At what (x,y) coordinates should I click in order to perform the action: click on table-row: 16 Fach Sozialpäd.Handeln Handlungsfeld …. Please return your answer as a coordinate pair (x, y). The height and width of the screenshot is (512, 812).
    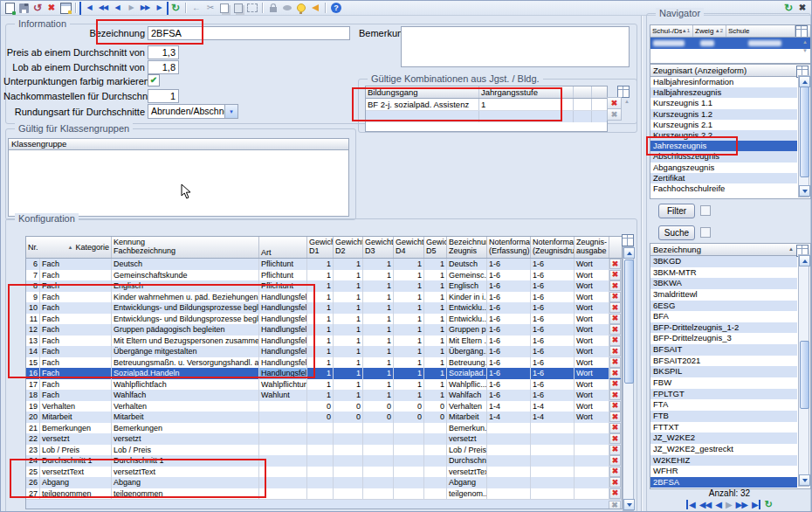
    Looking at the image, I should click on (324, 374).